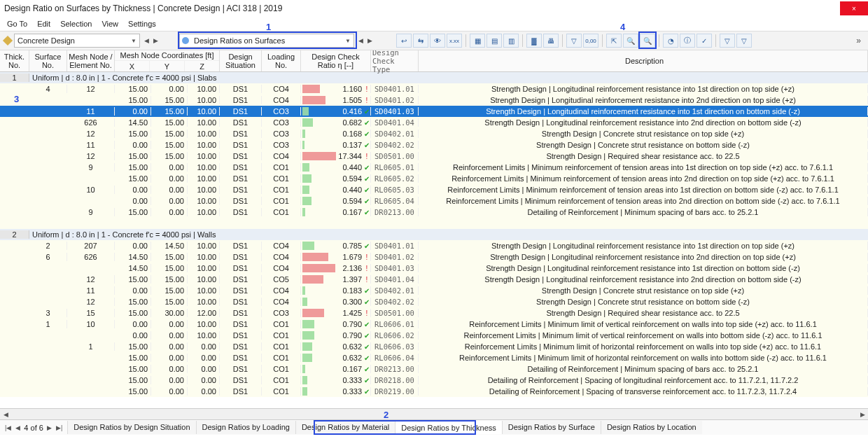 This screenshot has height=439, width=868. Describe the element at coordinates (434, 123) in the screenshot. I see `table-row: 62614.5015.0010.00DS1CO30.682✔SD0401.04S…` at that location.